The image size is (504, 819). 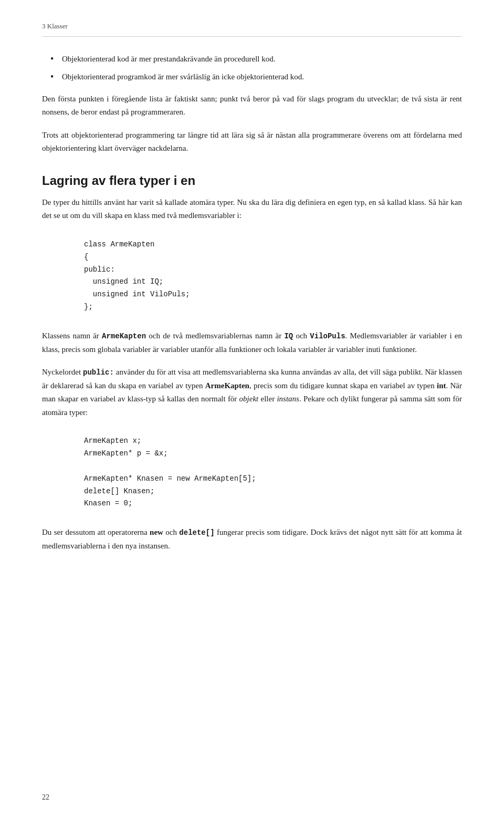 What do you see at coordinates (196, 533) in the screenshot?
I see `inline-code-delete: delete[]` at bounding box center [196, 533].